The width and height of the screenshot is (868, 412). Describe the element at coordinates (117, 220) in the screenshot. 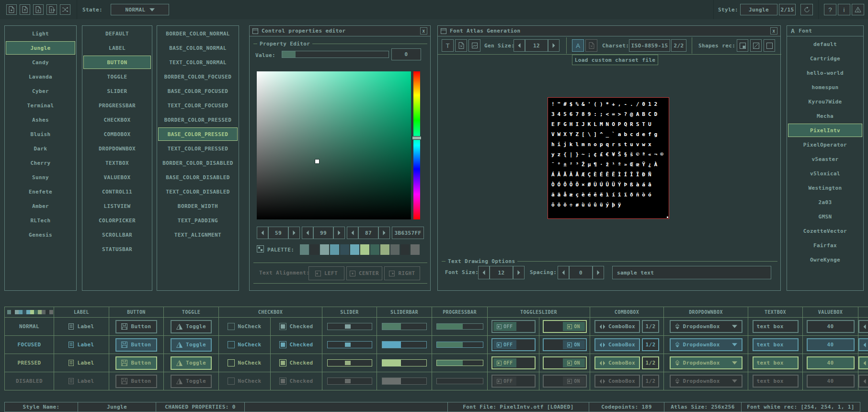

I see `control-item-colorpicker: COLORPICKER` at that location.